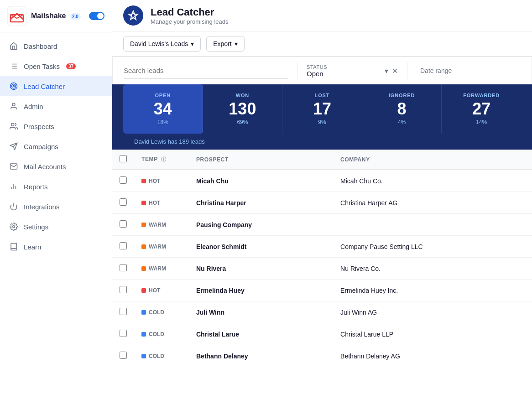  I want to click on row-prospect-6: Ermelinda Huey, so click(261, 290).